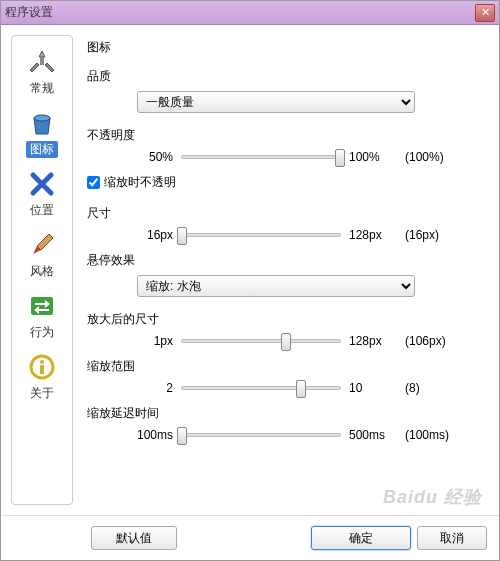  I want to click on zoomed-max: 128px, so click(373, 341).